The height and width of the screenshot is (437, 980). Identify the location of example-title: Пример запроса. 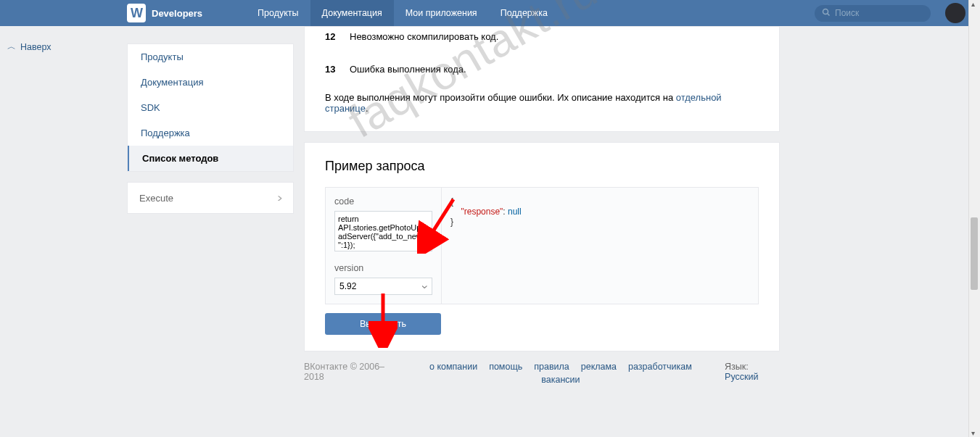
(542, 167).